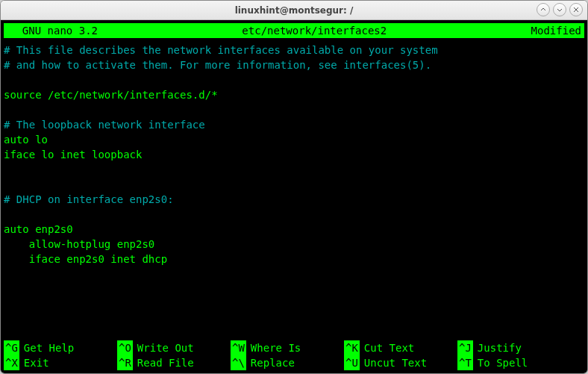 The image size is (588, 374). Describe the element at coordinates (466, 363) in the screenshot. I see `shortcut-key: ^T` at that location.